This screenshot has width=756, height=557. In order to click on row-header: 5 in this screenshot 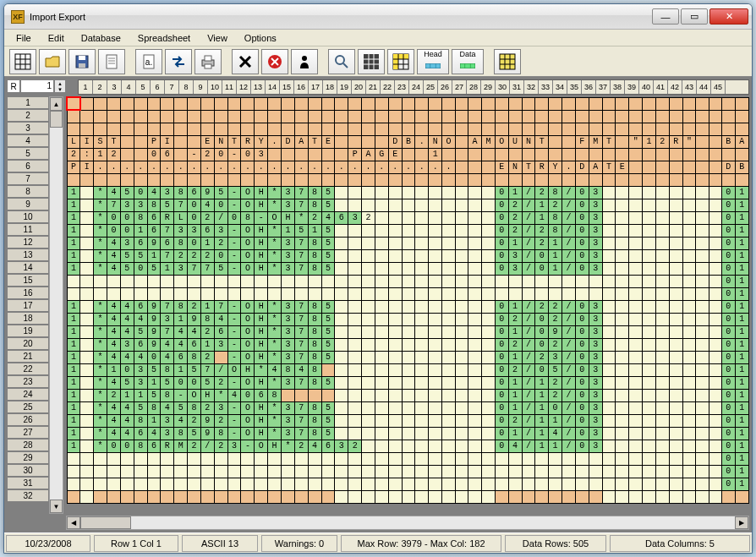, I will do `click(28, 154)`.